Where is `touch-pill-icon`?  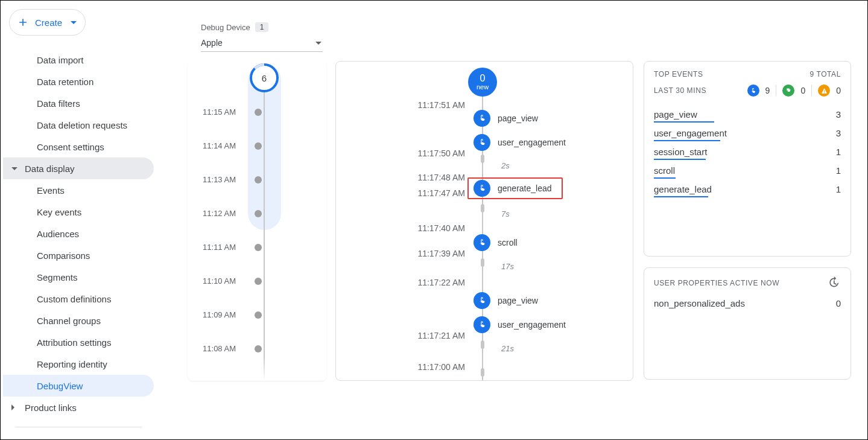
touch-pill-icon is located at coordinates (753, 91).